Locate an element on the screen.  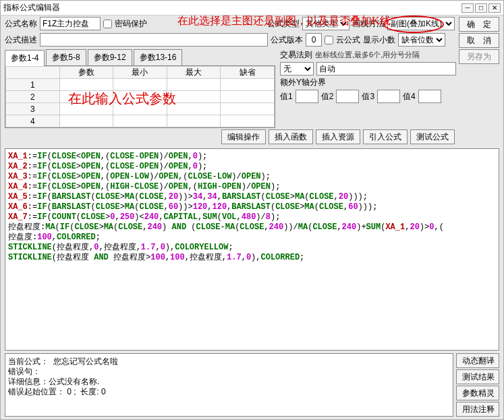
password-label: 密码保护 is located at coordinates (131, 24).